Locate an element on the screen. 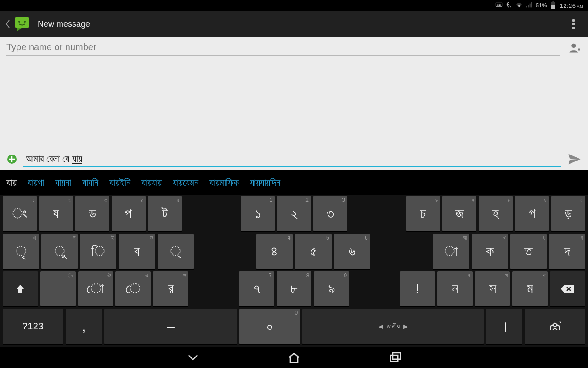 Image resolution: width=588 pixels, height=368 pixels. key-ে: েএ is located at coordinates (133, 289).